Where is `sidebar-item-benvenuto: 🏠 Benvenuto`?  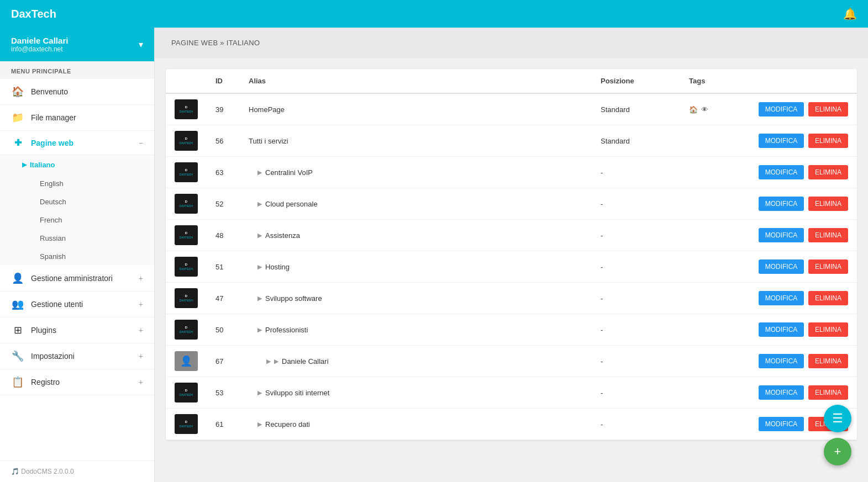 sidebar-item-benvenuto: 🏠 Benvenuto is located at coordinates (77, 92).